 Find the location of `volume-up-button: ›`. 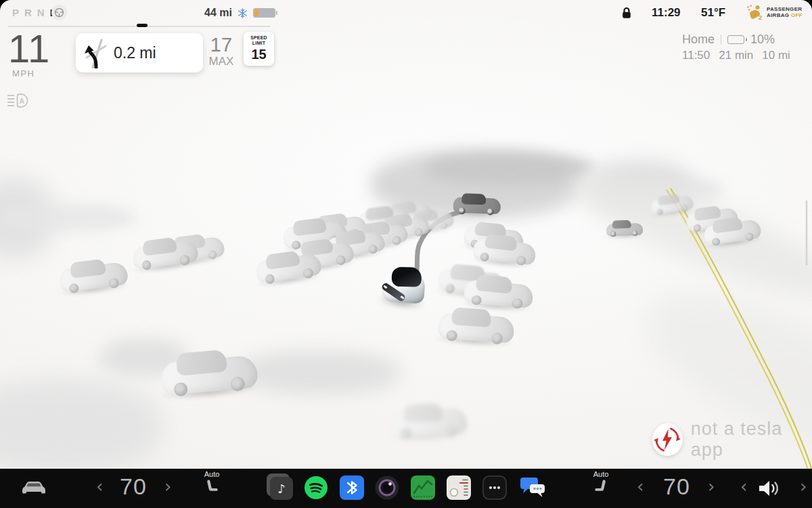

volume-up-button: › is located at coordinates (803, 486).